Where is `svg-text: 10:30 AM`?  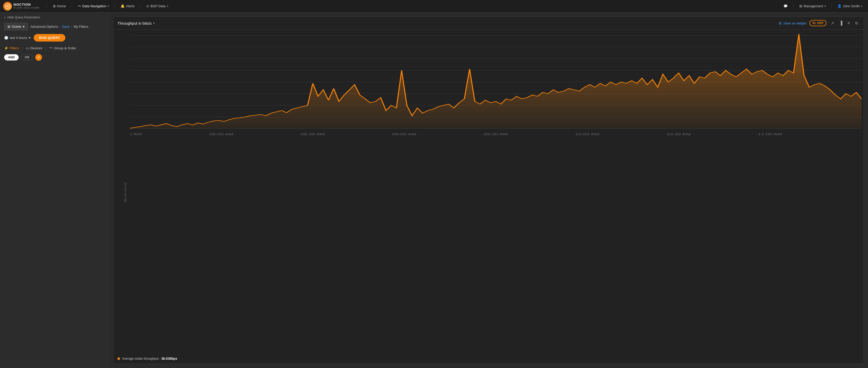 svg-text: 10:30 AM is located at coordinates (679, 134).